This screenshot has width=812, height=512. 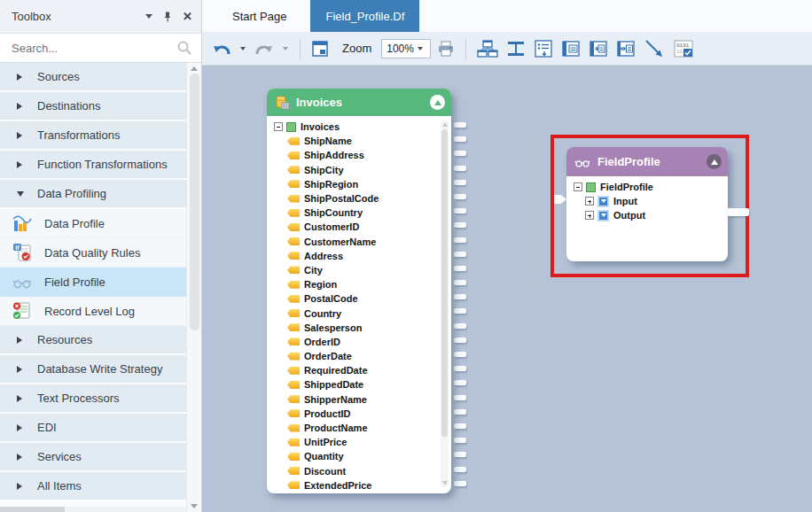 What do you see at coordinates (93, 282) in the screenshot?
I see `toolbox-item-field-profile: Field Profile` at bounding box center [93, 282].